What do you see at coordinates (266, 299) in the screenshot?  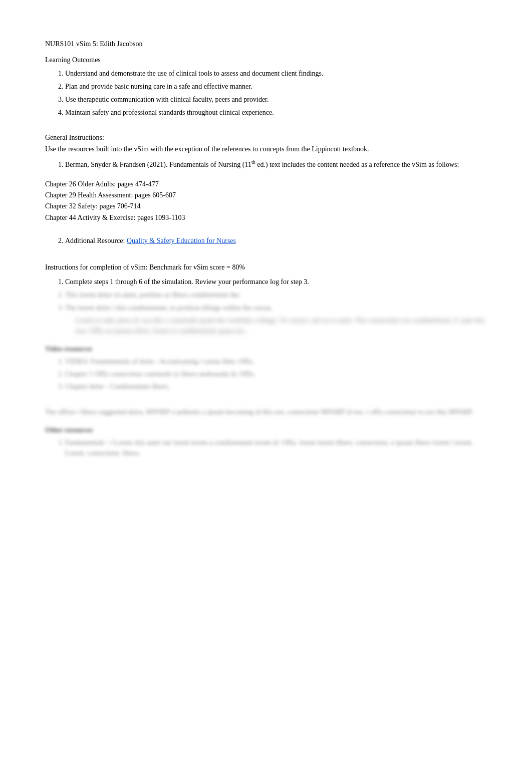 I see `completion-instructions-section: Instructions for completion of vSim: Ben…` at bounding box center [266, 299].